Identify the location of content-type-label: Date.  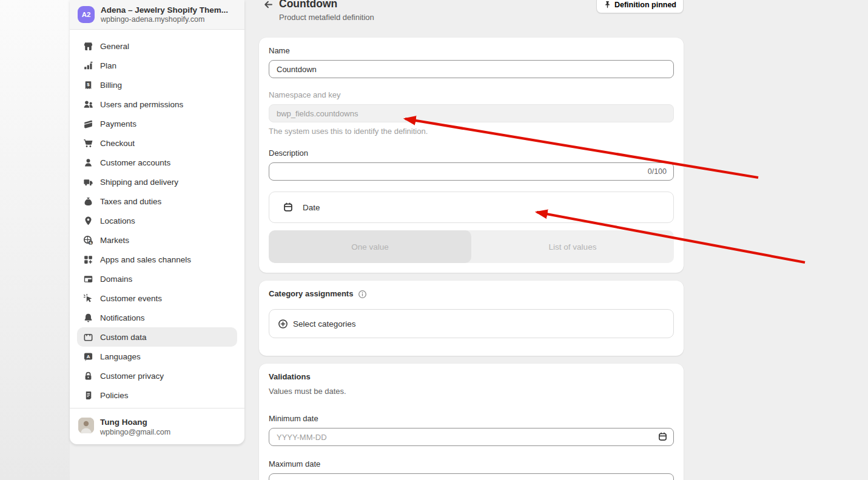
(312, 207).